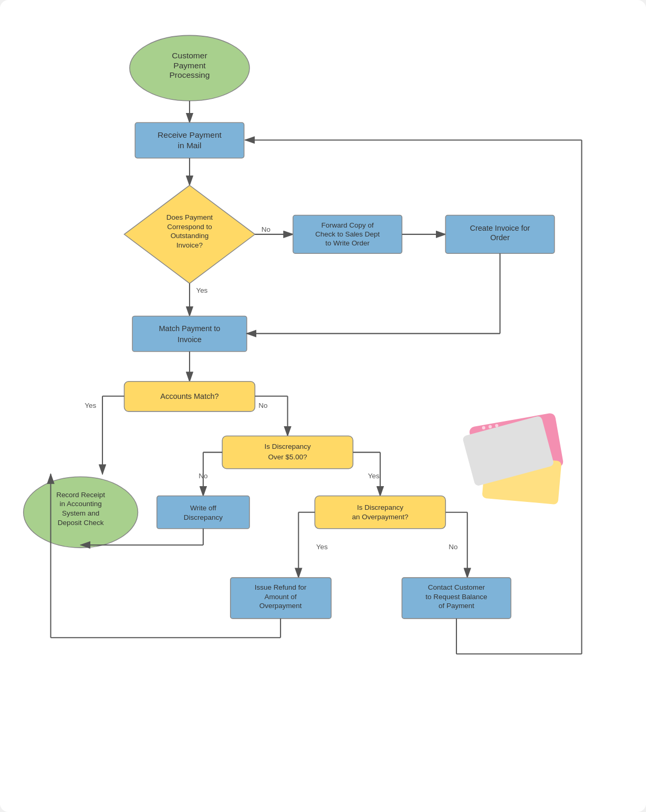 Image resolution: width=646 pixels, height=812 pixels. What do you see at coordinates (380, 517) in the screenshot?
I see `svg-text: an Overpayment?` at bounding box center [380, 517].